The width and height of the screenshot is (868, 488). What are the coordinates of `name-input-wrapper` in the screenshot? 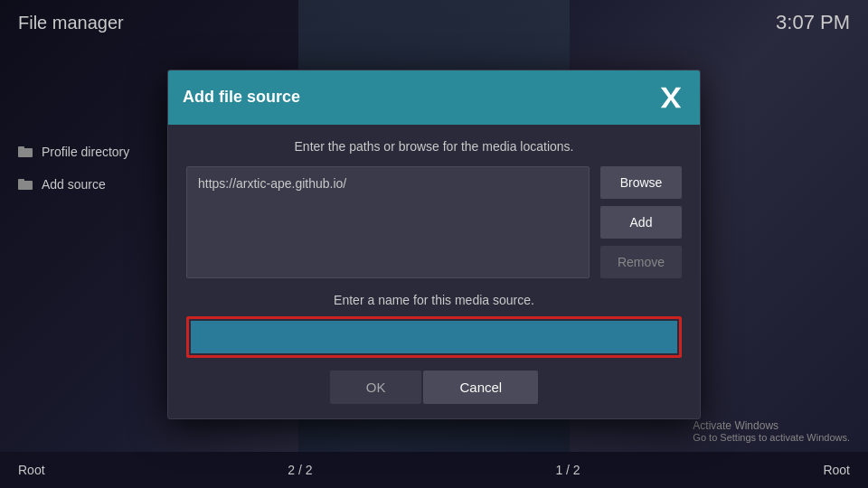 It's located at (434, 337).